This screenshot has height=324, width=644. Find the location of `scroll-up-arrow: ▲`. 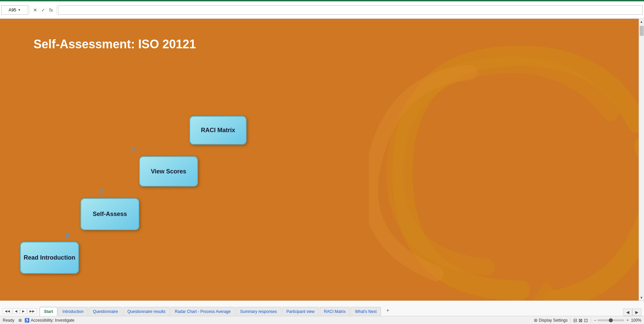

scroll-up-arrow: ▲ is located at coordinates (641, 21).